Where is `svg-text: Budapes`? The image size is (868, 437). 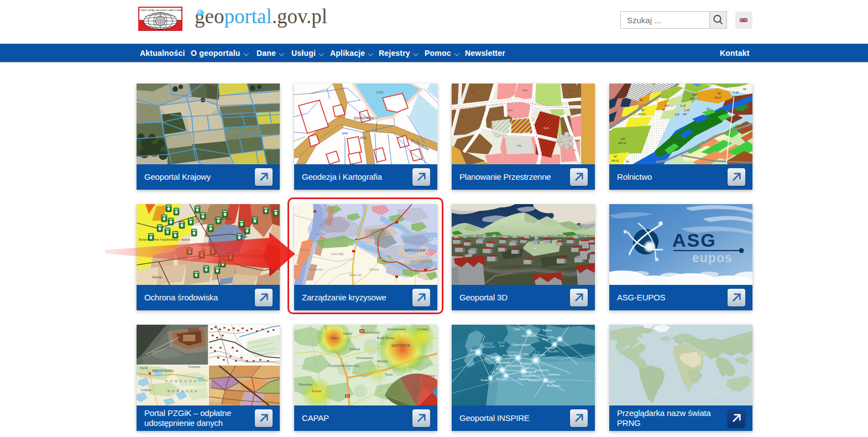
svg-text: Budapes is located at coordinates (553, 386).